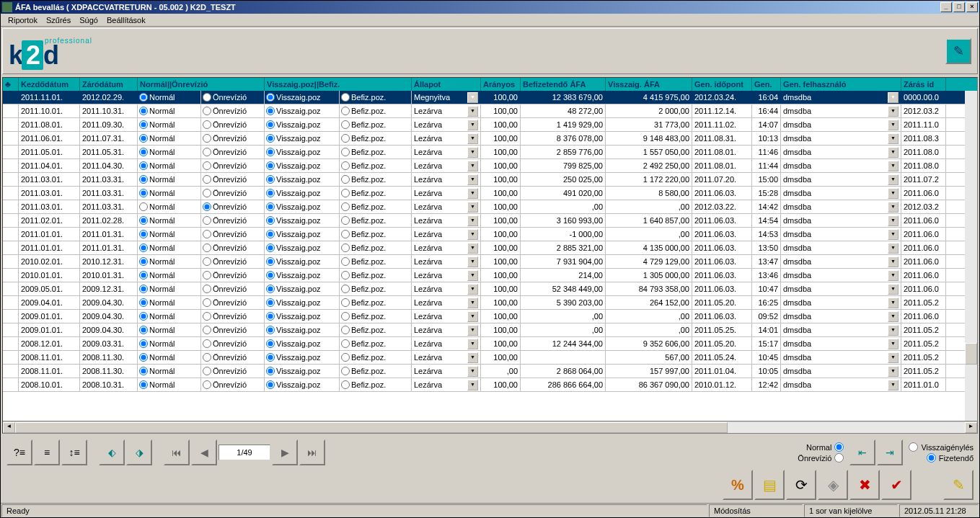 This screenshot has width=980, height=518. What do you see at coordinates (769, 485) in the screenshot?
I see `money-icon: ▤` at bounding box center [769, 485].